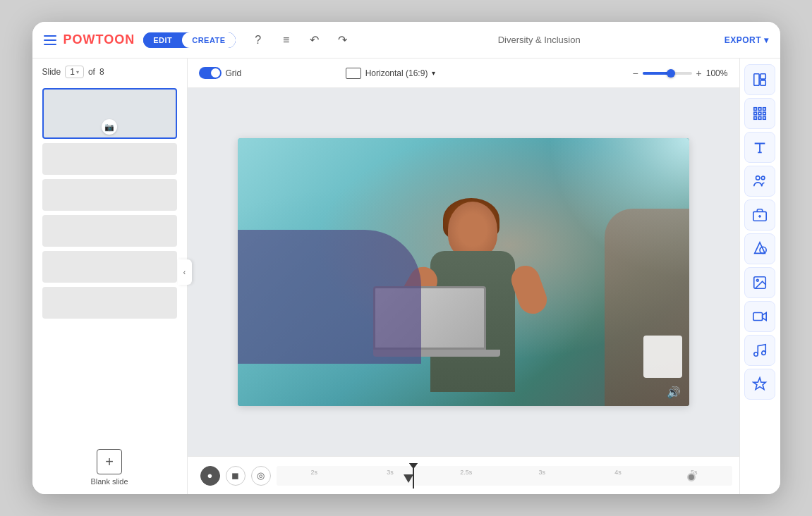 This screenshot has width=812, height=516. Describe the element at coordinates (189, 40) in the screenshot. I see `edit-create-toggle: EDIT CREATE` at that location.